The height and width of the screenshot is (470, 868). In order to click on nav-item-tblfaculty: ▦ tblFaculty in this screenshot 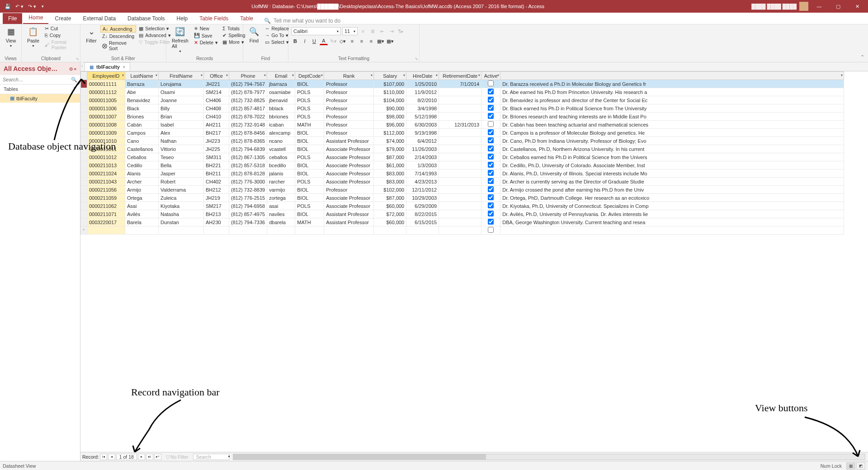, I will do `click(40, 99)`.